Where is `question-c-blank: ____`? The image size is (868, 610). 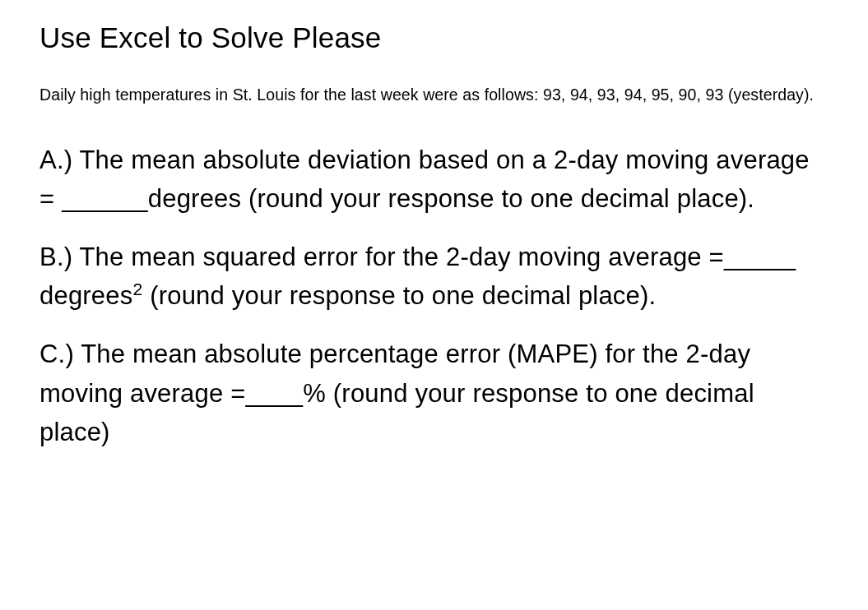 question-c-blank: ____ is located at coordinates (275, 393).